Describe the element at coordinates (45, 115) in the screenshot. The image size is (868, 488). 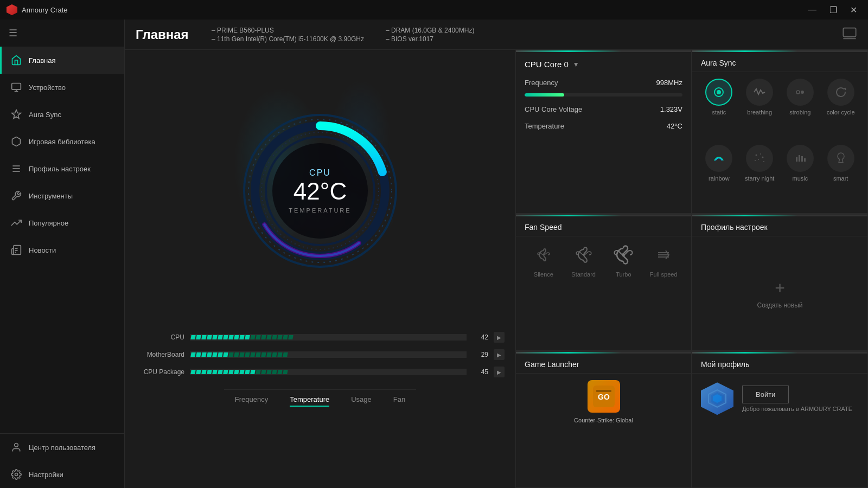
I see `sidebar-label-aura: Aura Sync` at that location.